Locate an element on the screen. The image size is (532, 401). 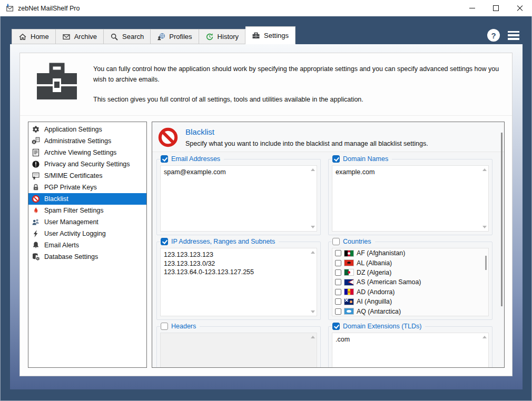
country-label: AL (Albania) is located at coordinates (374, 263).